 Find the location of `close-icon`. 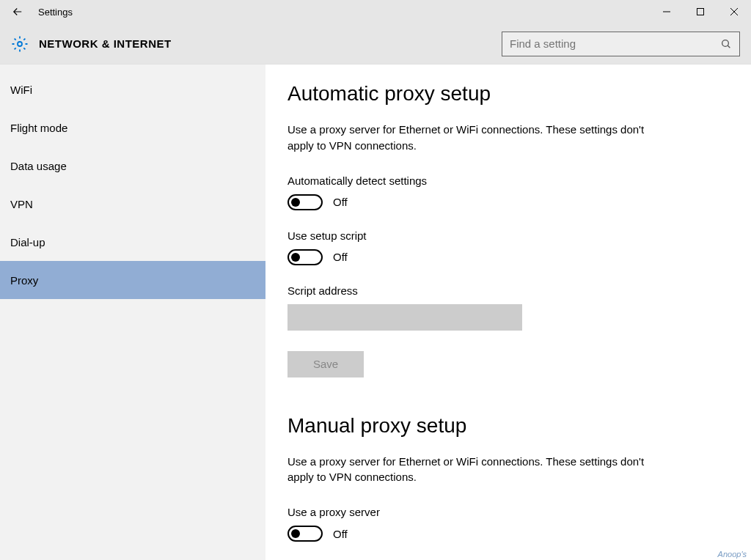

close-icon is located at coordinates (734, 12).